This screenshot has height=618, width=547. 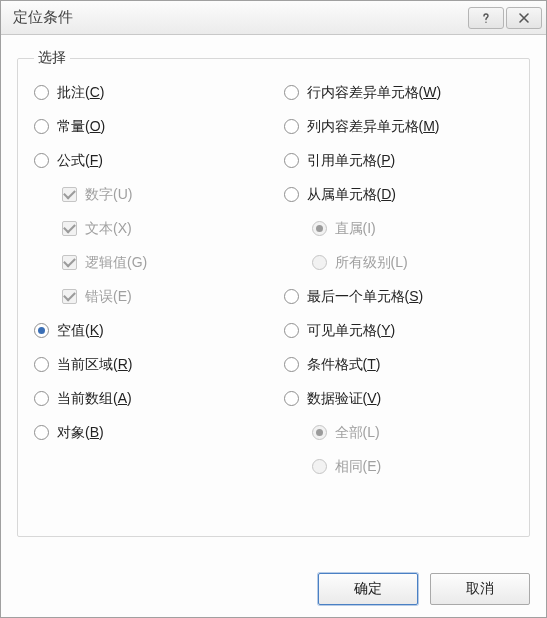 I want to click on right-option-4: 直属(I), so click(x=399, y=228).